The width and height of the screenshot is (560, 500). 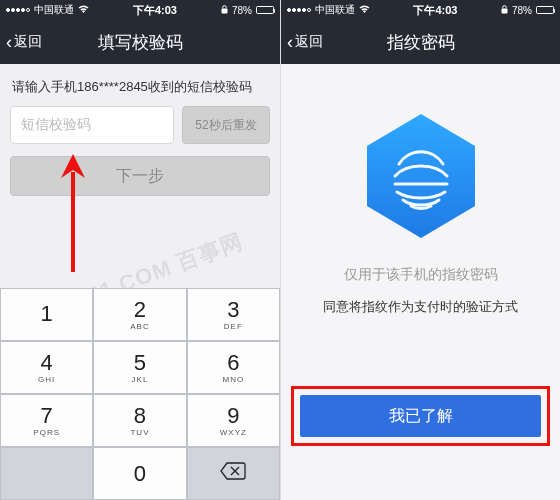 I want to click on key-5: 5JKL, so click(x=140, y=368).